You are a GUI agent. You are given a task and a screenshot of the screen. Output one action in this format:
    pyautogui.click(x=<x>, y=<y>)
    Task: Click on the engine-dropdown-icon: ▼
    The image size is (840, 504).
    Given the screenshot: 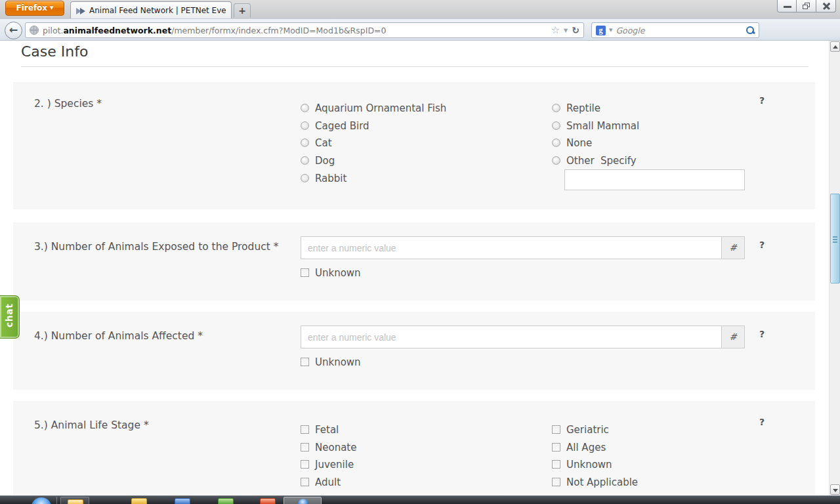 What is the action you would take?
    pyautogui.click(x=610, y=30)
    